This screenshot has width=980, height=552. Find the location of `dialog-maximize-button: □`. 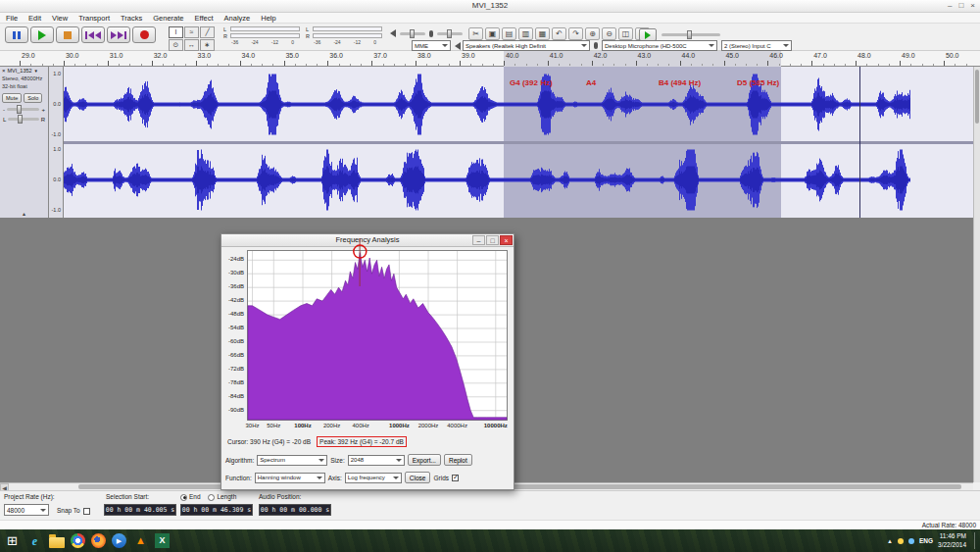

dialog-maximize-button: □ is located at coordinates (492, 240).